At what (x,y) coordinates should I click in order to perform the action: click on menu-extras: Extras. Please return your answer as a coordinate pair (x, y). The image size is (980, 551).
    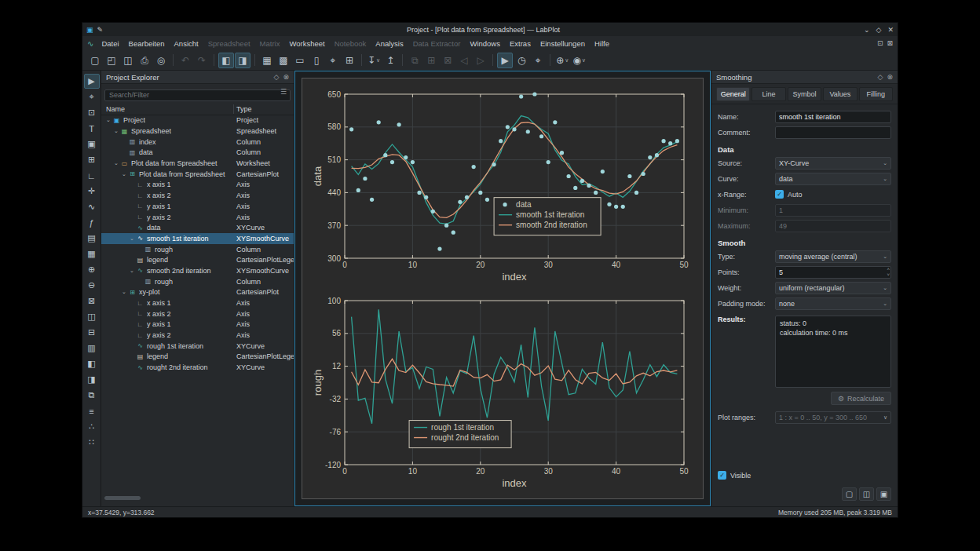
    Looking at the image, I should click on (520, 44).